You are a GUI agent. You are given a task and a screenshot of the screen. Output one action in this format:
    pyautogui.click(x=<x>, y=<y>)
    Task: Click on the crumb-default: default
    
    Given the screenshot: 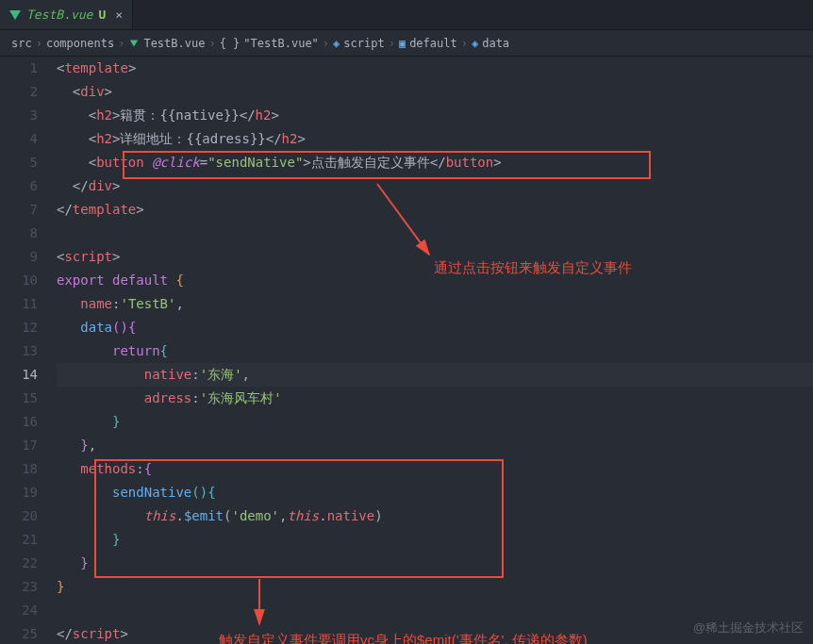 What is the action you would take?
    pyautogui.click(x=434, y=43)
    